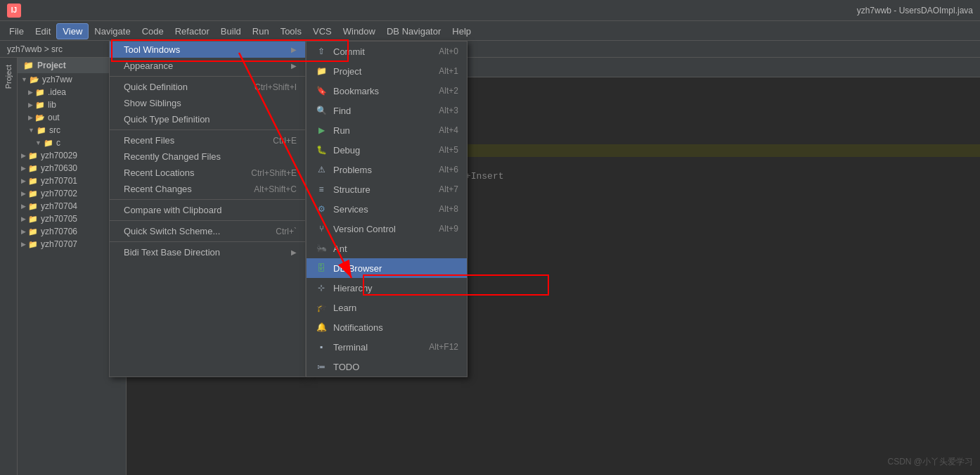 The width and height of the screenshot is (980, 475). I want to click on side-strip: Project, so click(8, 266).